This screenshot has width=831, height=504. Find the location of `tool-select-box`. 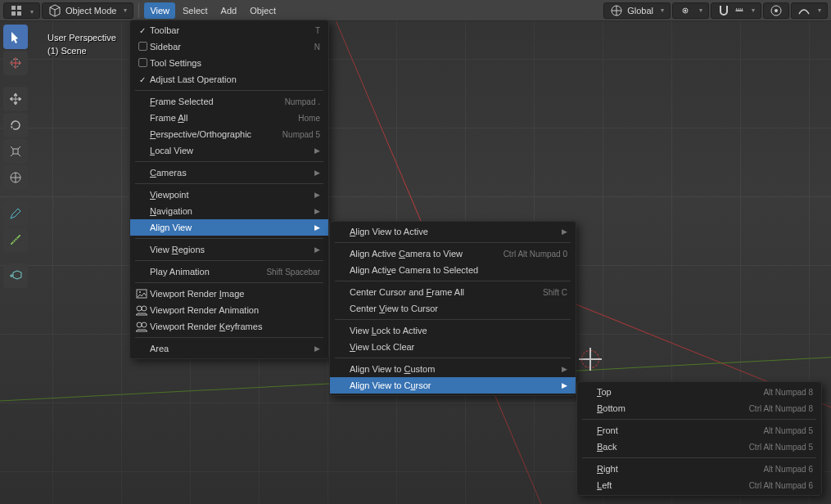

tool-select-box is located at coordinates (16, 37).